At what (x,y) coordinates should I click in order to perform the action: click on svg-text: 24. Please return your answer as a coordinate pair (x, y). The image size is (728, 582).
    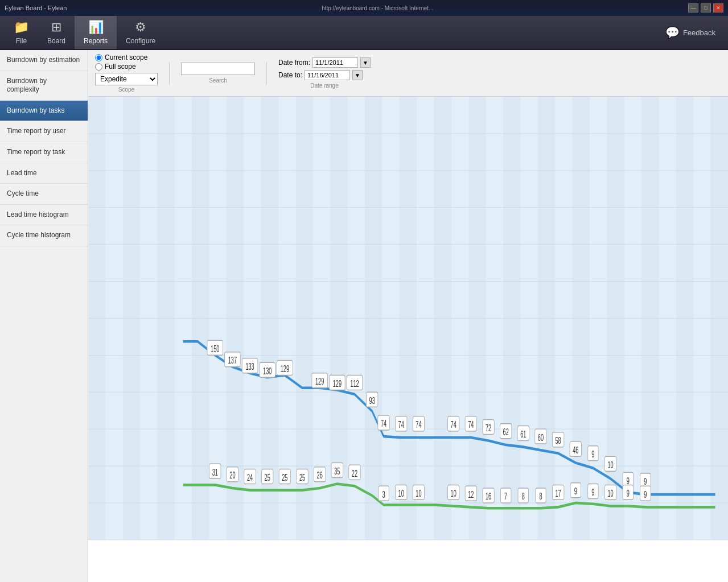
    Looking at the image, I should click on (250, 478).